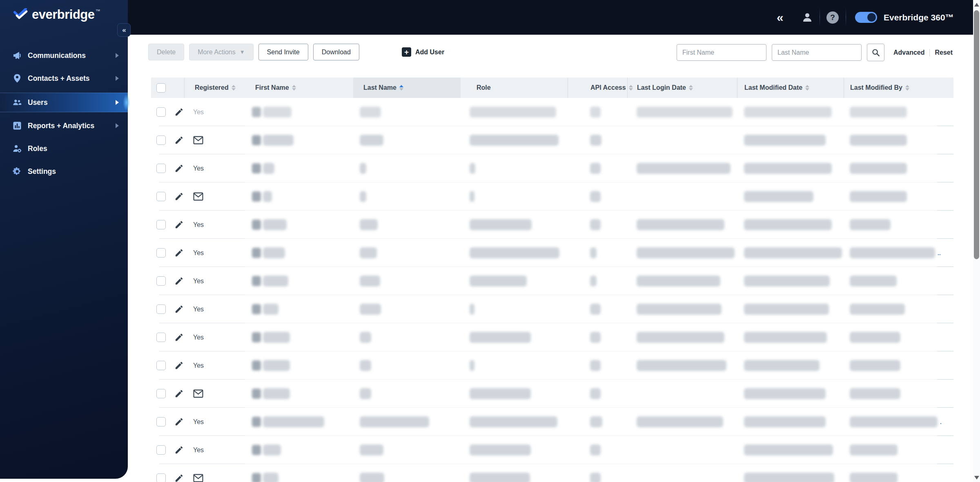  Describe the element at coordinates (64, 102) in the screenshot. I see `sidebar-item-users: Users` at that location.